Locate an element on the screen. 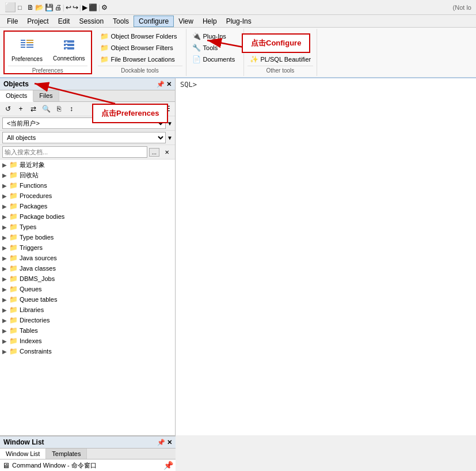  menu-configure: Configure is located at coordinates (154, 21).